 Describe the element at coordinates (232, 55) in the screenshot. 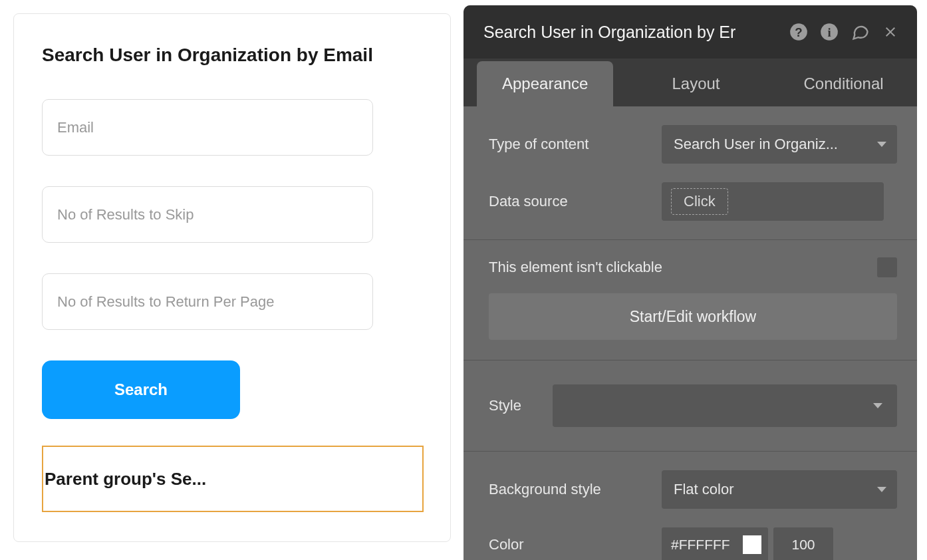

I see `canvas-title: Search User in Organization by Email` at that location.